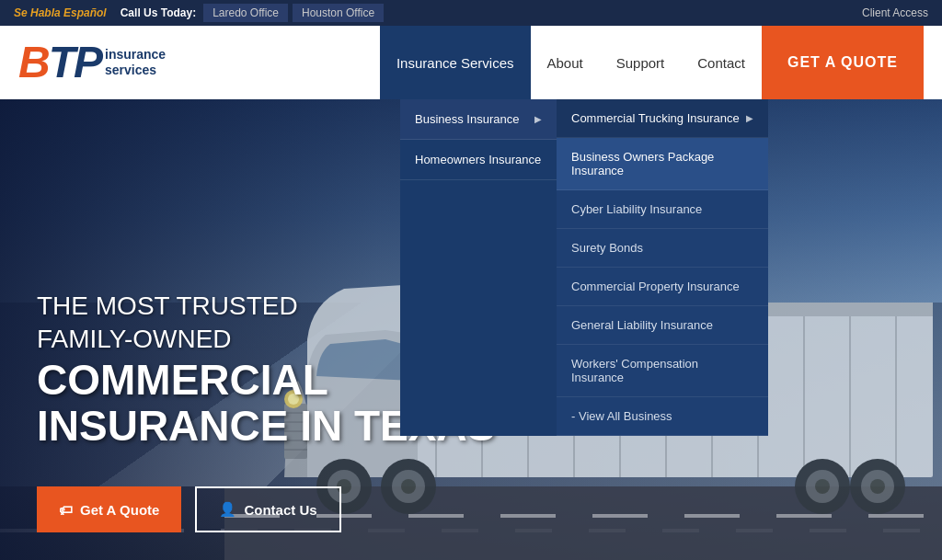 This screenshot has height=560, width=942. I want to click on dropdown-view-all-business: - View All Business, so click(662, 417).